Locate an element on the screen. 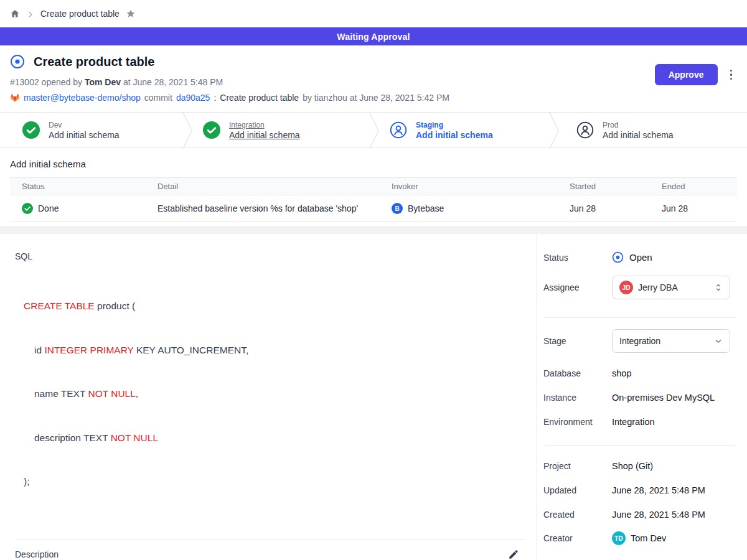 This screenshot has height=560, width=747. col-ended: Ended is located at coordinates (693, 187).